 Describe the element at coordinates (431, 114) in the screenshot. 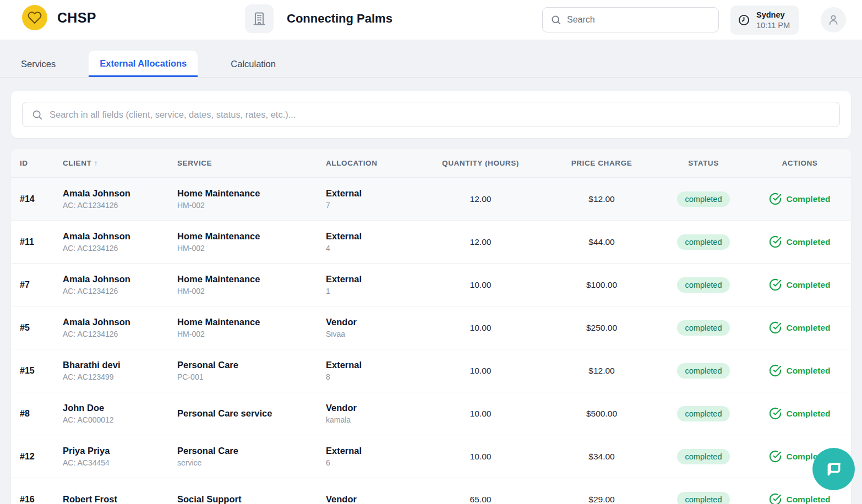

I see `filter-card` at that location.